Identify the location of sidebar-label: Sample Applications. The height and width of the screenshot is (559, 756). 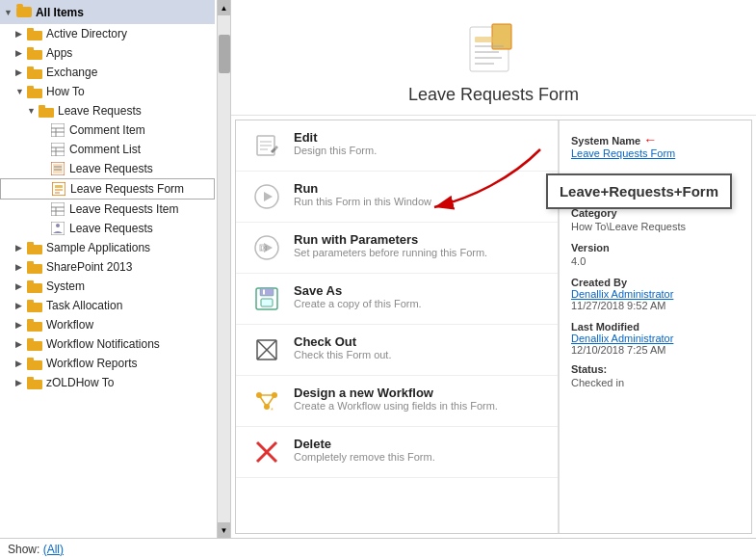
(98, 248).